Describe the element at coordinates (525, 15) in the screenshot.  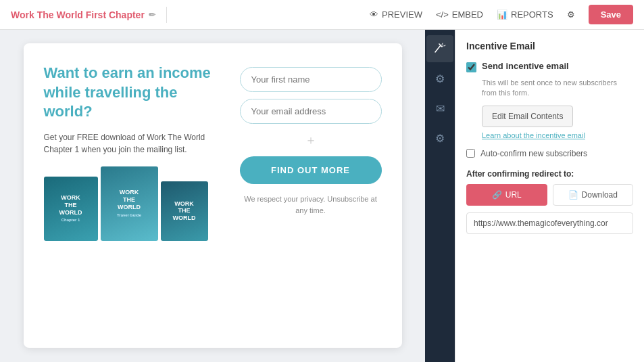
I see `reports-button: 📊 REPORTS` at that location.